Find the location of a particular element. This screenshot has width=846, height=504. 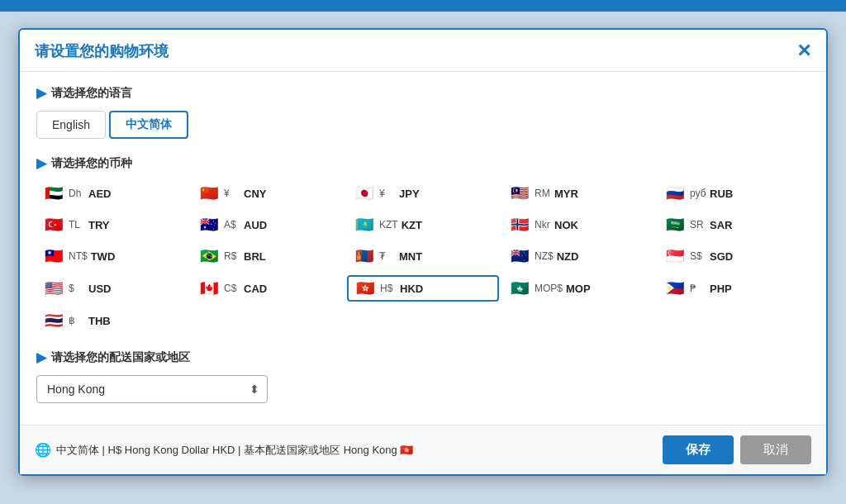

symbol-cad: C$ is located at coordinates (232, 288).